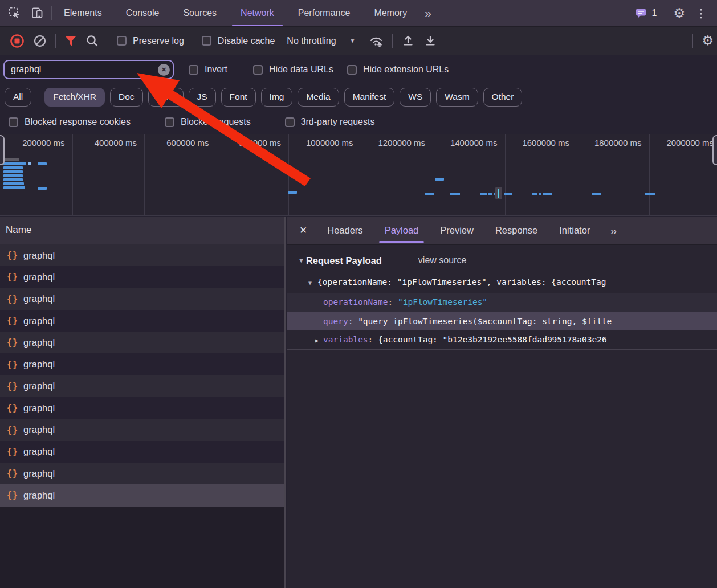 This screenshot has height=588, width=717. I want to click on blocked-requests-checkbox: Blocked requests, so click(207, 122).